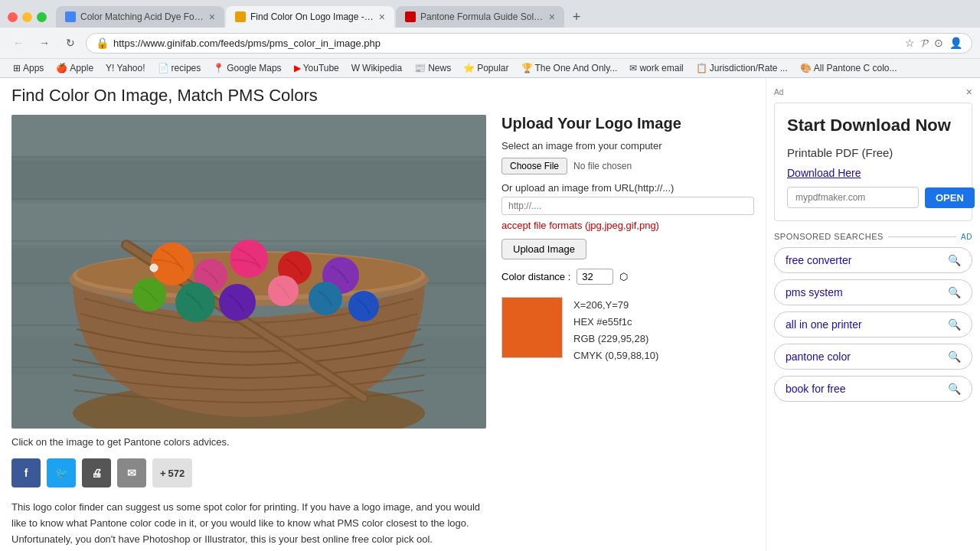 This screenshot has height=551, width=980. I want to click on upload-title: Upload Your Logo Image, so click(628, 124).